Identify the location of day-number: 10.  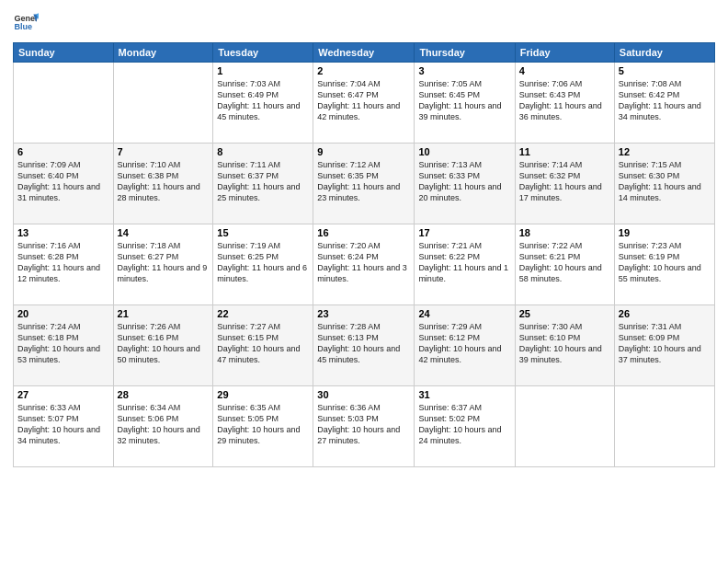
(464, 152).